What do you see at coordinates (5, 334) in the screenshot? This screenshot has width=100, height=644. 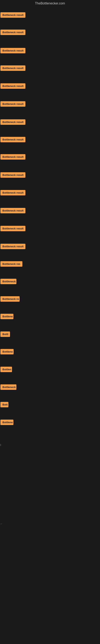 I see `bottleneck-result-item: Bottl` at bounding box center [5, 334].